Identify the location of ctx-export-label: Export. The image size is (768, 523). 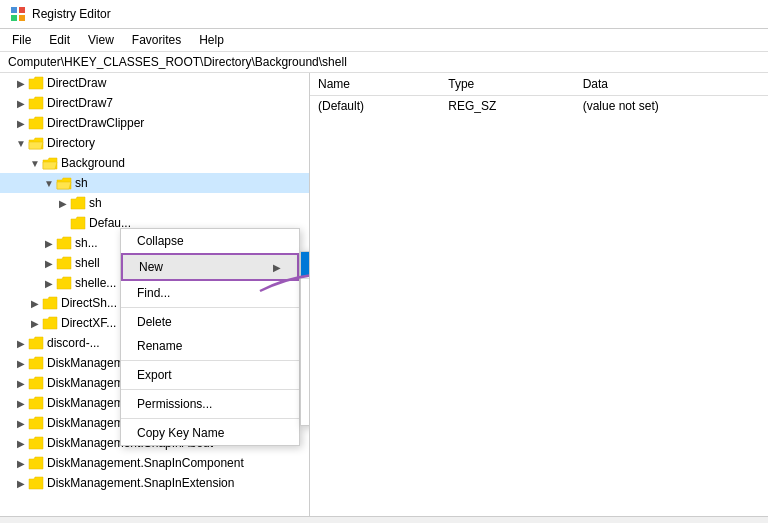
(154, 375).